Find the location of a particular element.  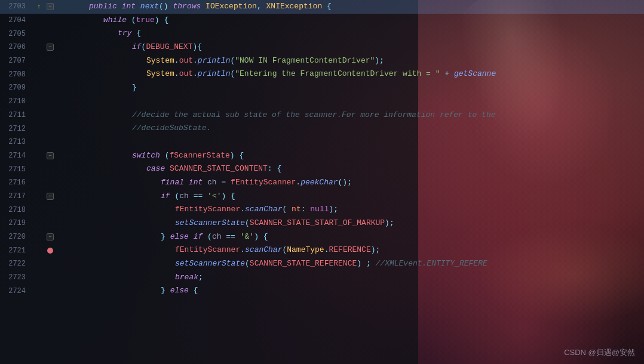

code-line-2714: 2714 − switch (fScannerState) { is located at coordinates (322, 156).